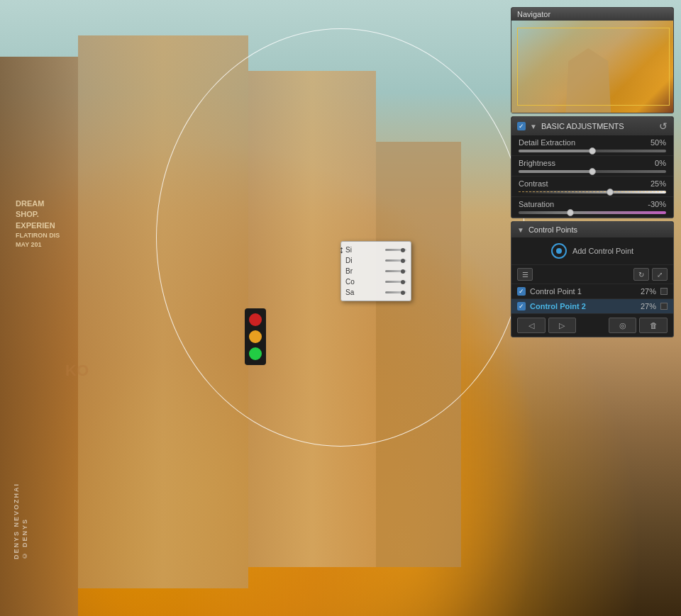 The image size is (681, 616). I want to click on adj-enabled-check: ✓, so click(521, 126).